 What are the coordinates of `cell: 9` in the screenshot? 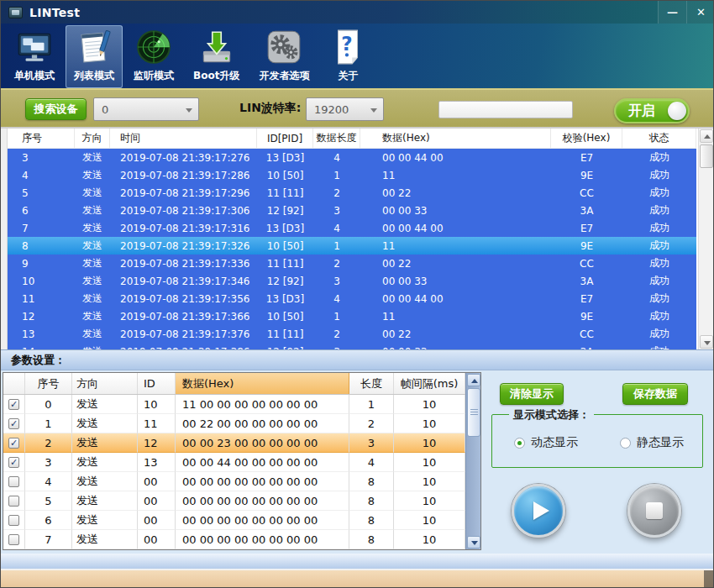 It's located at (41, 264).